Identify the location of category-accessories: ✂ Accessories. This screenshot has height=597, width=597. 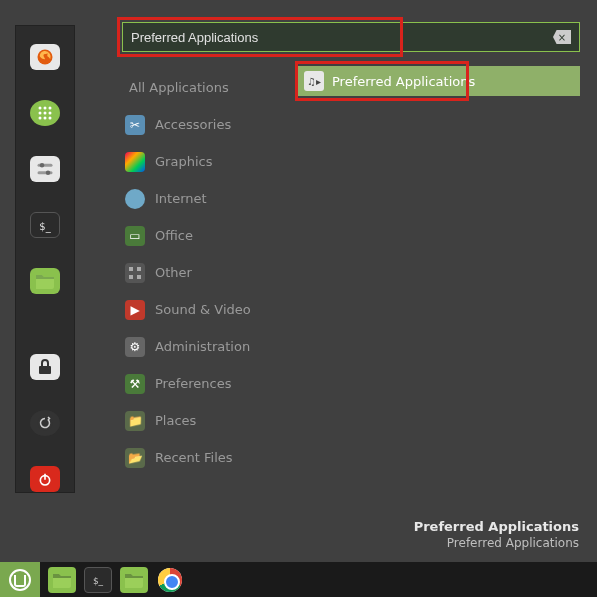
(205, 124).